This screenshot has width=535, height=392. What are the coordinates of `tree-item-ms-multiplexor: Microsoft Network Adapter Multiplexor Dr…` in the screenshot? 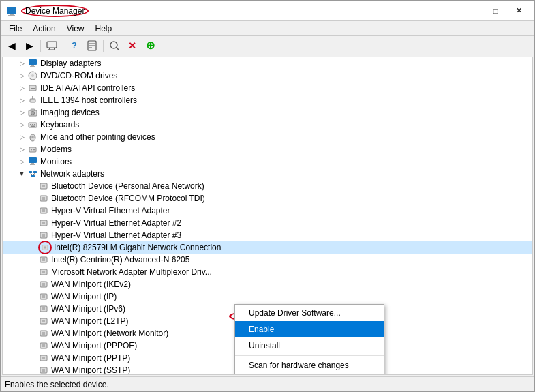 It's located at (267, 272).